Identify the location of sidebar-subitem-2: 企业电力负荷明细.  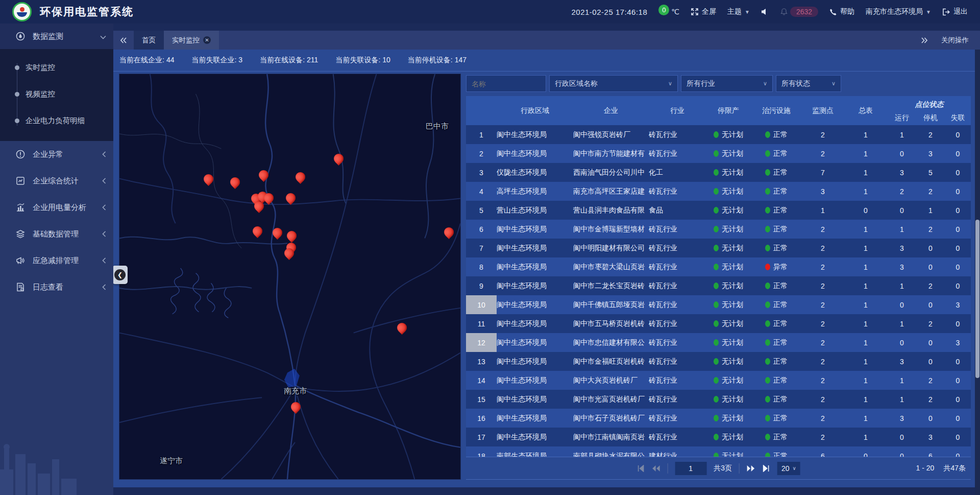
(57, 121).